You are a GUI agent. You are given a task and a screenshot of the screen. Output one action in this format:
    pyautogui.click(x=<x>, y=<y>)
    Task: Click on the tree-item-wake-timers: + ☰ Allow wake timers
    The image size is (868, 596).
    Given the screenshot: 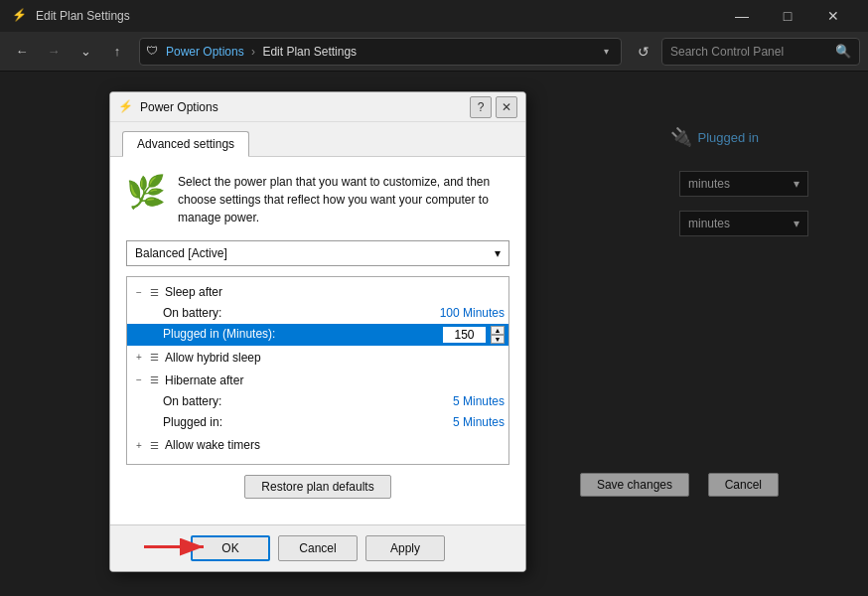 What is the action you would take?
    pyautogui.click(x=318, y=445)
    